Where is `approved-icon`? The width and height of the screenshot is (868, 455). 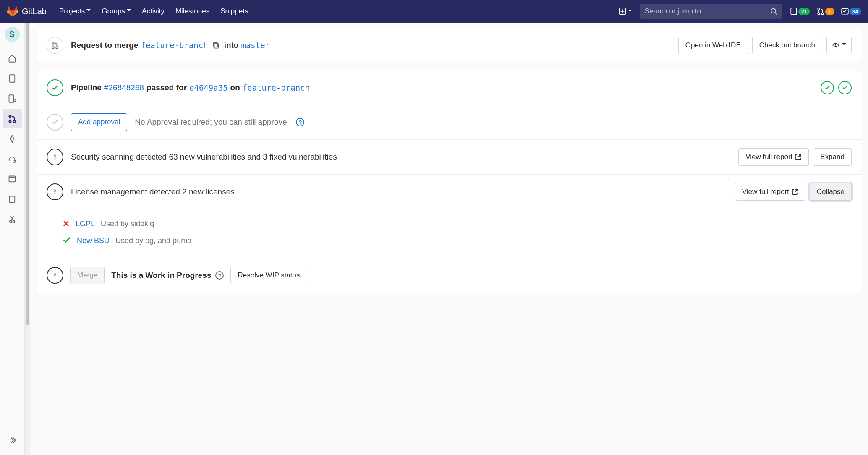 approved-icon is located at coordinates (67, 241).